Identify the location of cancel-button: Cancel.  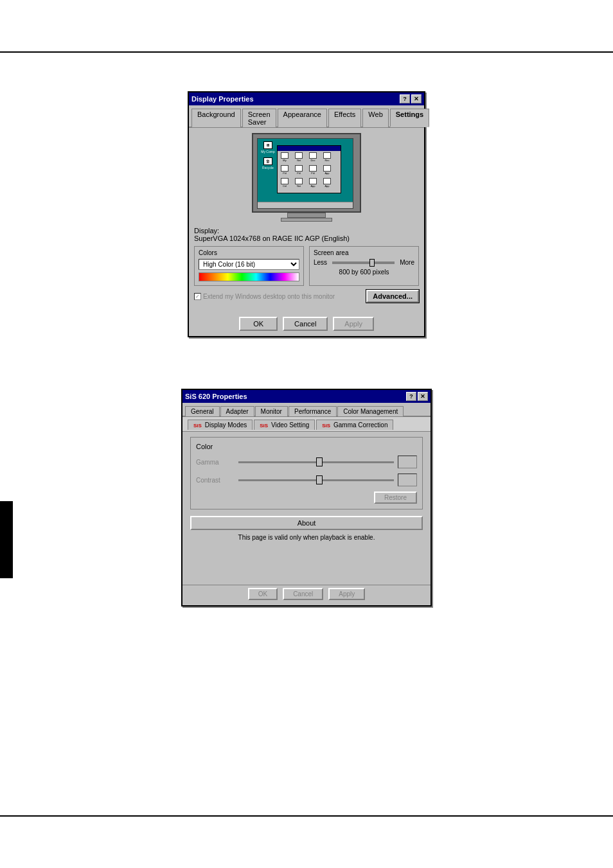
(305, 324).